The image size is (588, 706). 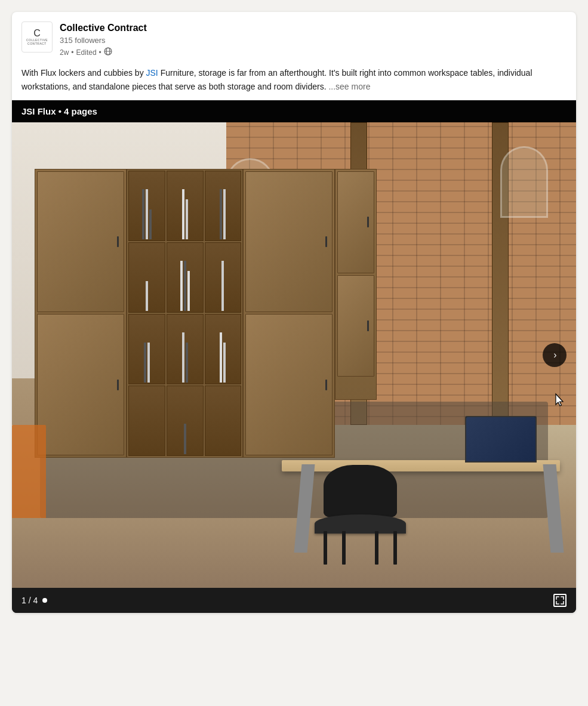 I want to click on doc-title-bar: JSI Flux • 4 pages, so click(x=294, y=111).